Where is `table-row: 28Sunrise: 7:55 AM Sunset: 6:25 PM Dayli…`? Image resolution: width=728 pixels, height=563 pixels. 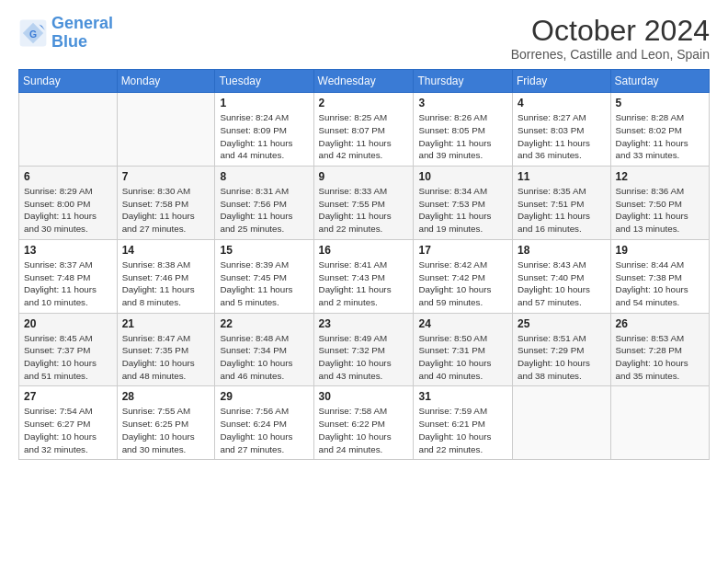 table-row: 28Sunrise: 7:55 AM Sunset: 6:25 PM Dayli… is located at coordinates (165, 423).